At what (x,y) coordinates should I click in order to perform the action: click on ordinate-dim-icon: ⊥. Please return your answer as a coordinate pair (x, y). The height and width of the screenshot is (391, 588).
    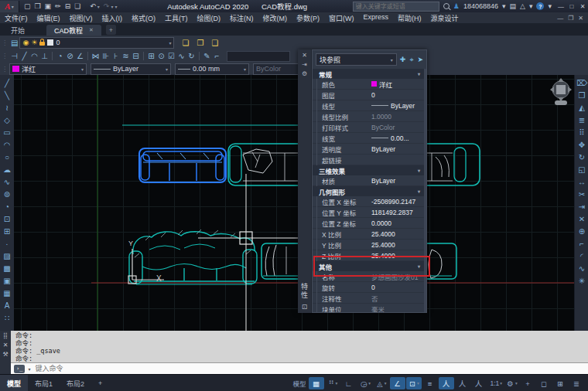
    Looking at the image, I should click on (45, 56).